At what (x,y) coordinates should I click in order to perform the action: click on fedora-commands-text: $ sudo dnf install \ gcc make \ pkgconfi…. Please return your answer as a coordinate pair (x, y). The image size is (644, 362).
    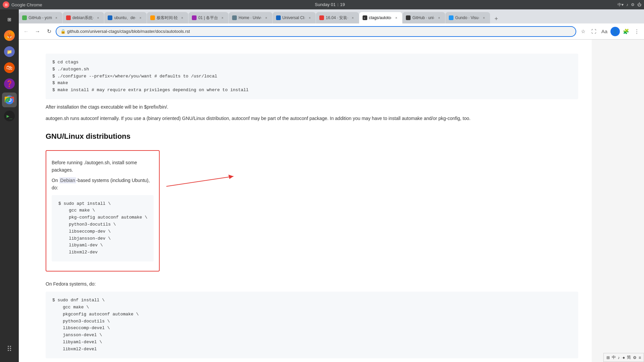
    Looking at the image, I should click on (312, 325).